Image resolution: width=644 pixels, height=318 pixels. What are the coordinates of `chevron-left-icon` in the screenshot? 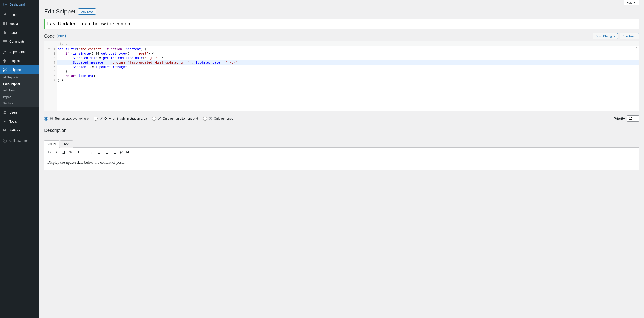 It's located at (5, 141).